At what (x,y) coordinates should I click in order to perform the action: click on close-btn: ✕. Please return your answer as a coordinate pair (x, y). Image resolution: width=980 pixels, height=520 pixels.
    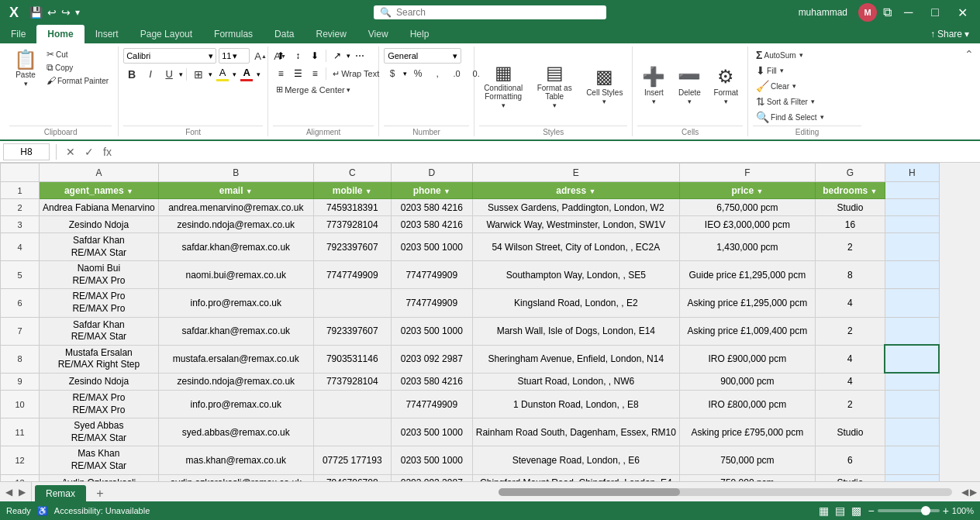
    Looking at the image, I should click on (963, 12).